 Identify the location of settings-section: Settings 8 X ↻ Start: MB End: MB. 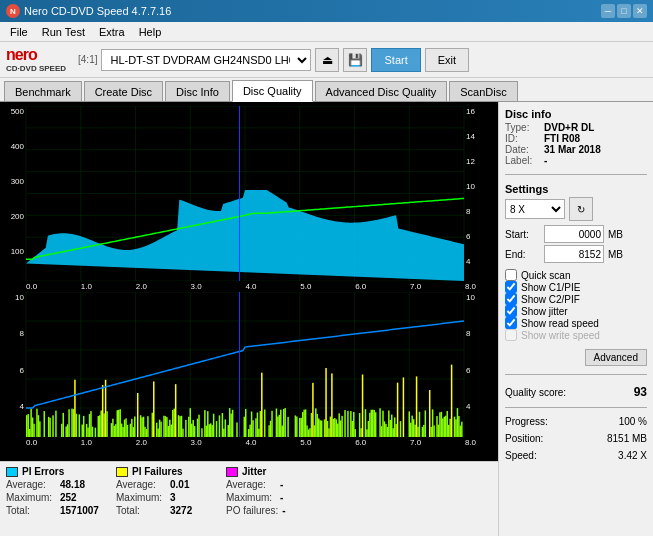
(576, 223).